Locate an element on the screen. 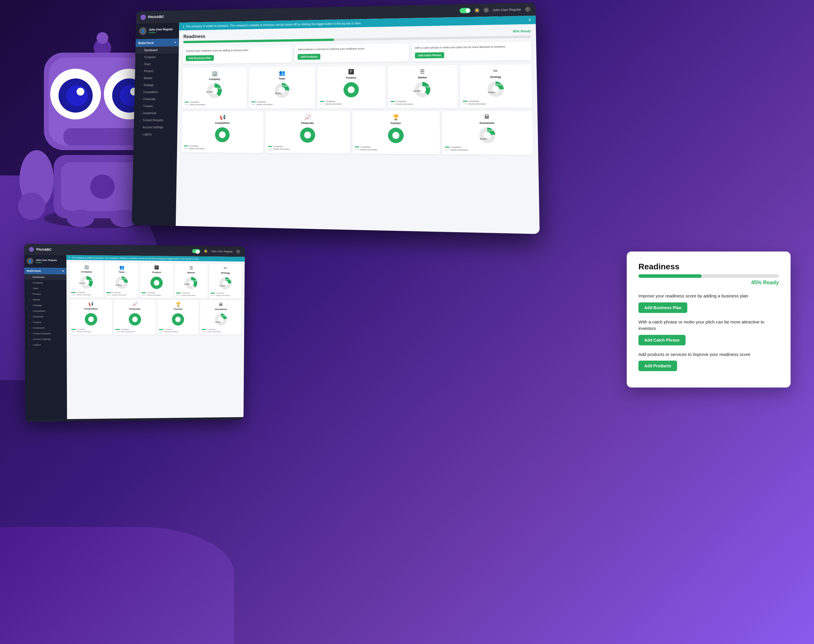  second-sidebar-market: Market is located at coordinates (45, 300).